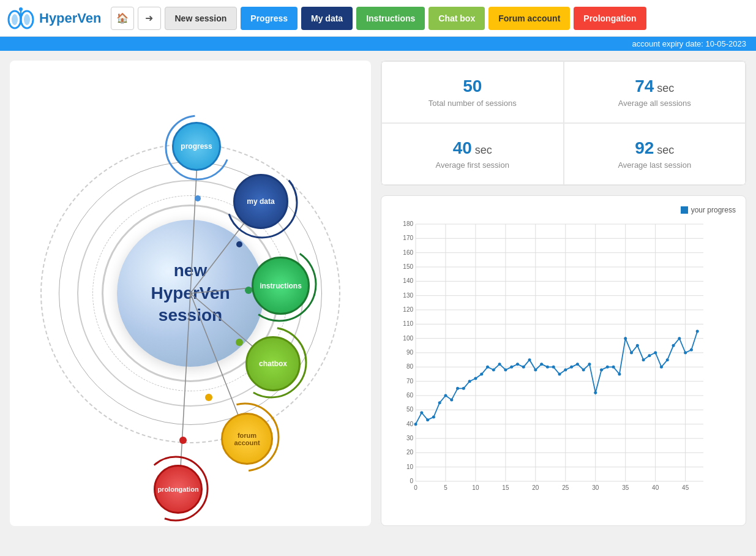 The width and height of the screenshot is (756, 556). Describe the element at coordinates (563, 210) in the screenshot. I see `chart-legend: your progress` at that location.